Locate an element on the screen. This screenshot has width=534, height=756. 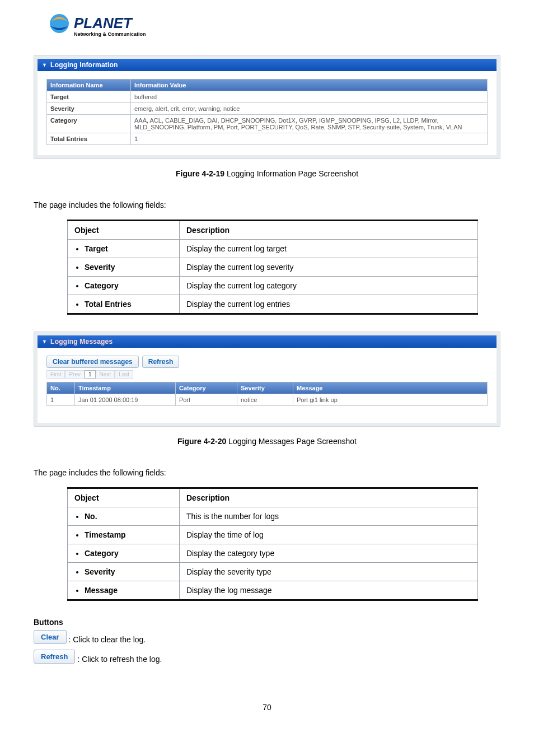
table-row: Total Entries 1 is located at coordinates (268, 139).